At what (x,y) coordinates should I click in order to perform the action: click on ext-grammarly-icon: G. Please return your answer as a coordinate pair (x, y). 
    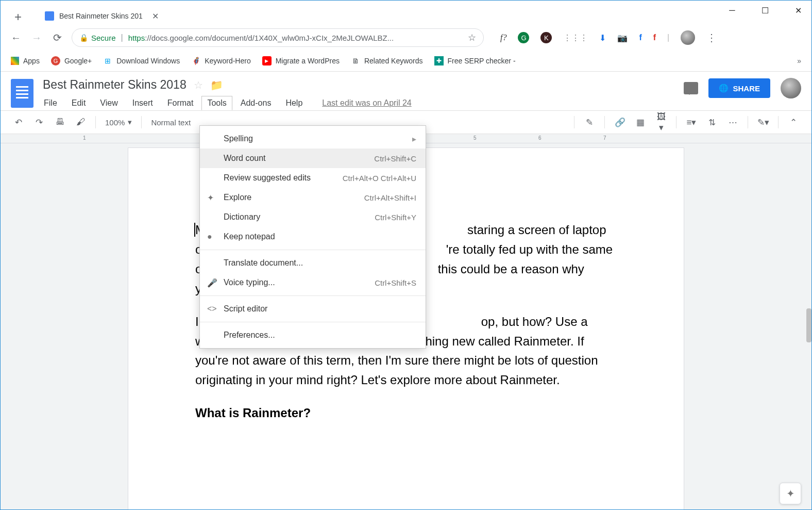
    Looking at the image, I should click on (523, 38).